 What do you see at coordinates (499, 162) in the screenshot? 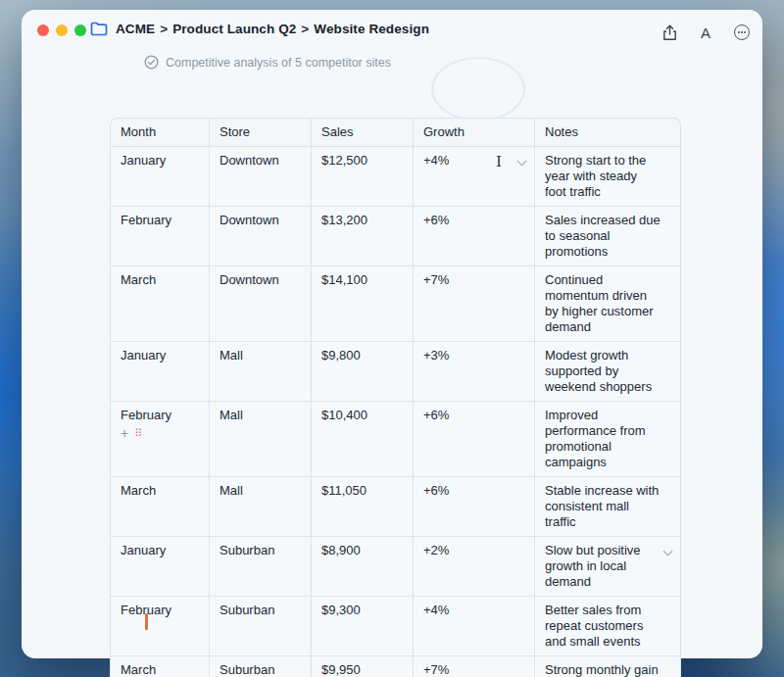
I see `text-cursor-pointer: I` at bounding box center [499, 162].